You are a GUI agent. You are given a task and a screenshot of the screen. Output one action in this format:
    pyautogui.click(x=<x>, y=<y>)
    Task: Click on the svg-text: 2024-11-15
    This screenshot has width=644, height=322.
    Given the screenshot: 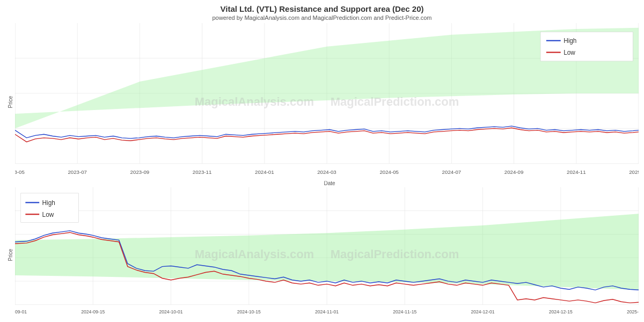 What is the action you would take?
    pyautogui.click(x=405, y=311)
    